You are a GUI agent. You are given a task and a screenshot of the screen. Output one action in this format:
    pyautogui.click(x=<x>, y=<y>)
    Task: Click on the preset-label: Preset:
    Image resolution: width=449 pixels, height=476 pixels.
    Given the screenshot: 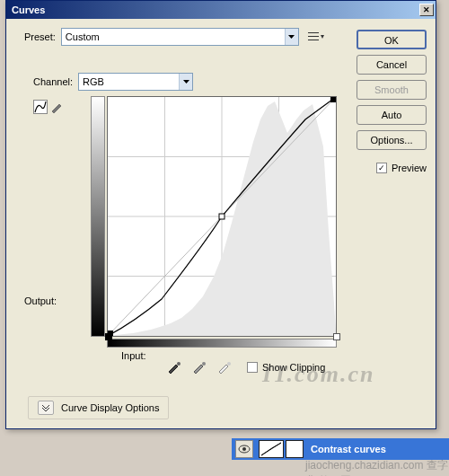 What is the action you would take?
    pyautogui.click(x=40, y=37)
    